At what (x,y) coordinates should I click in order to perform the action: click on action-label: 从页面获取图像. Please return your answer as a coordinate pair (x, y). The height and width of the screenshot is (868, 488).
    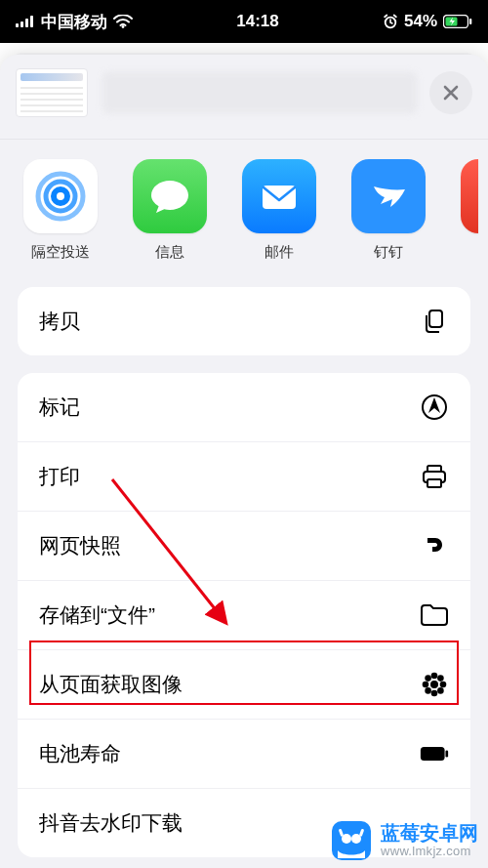
    Looking at the image, I should click on (111, 684).